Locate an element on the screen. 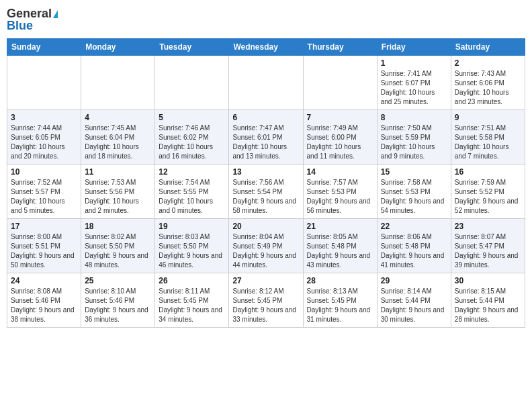  day-number: 21 is located at coordinates (340, 226).